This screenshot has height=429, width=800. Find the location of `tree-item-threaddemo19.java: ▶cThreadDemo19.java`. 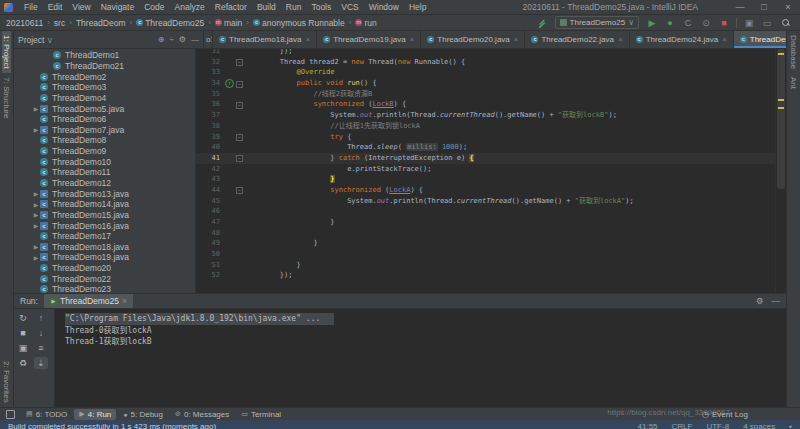

tree-item-threaddemo19.java: ▶cThreadDemo19.java is located at coordinates (104, 258).